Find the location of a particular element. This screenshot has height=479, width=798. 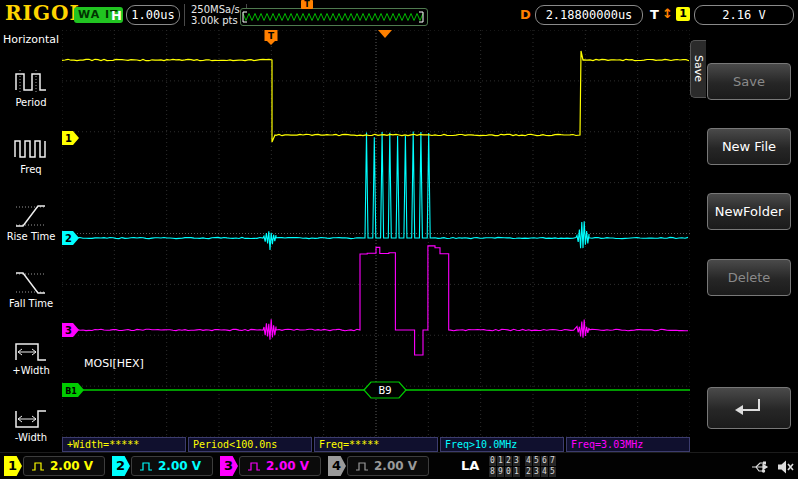

channel-3-scale-box: 2.00 V is located at coordinates (280, 466).